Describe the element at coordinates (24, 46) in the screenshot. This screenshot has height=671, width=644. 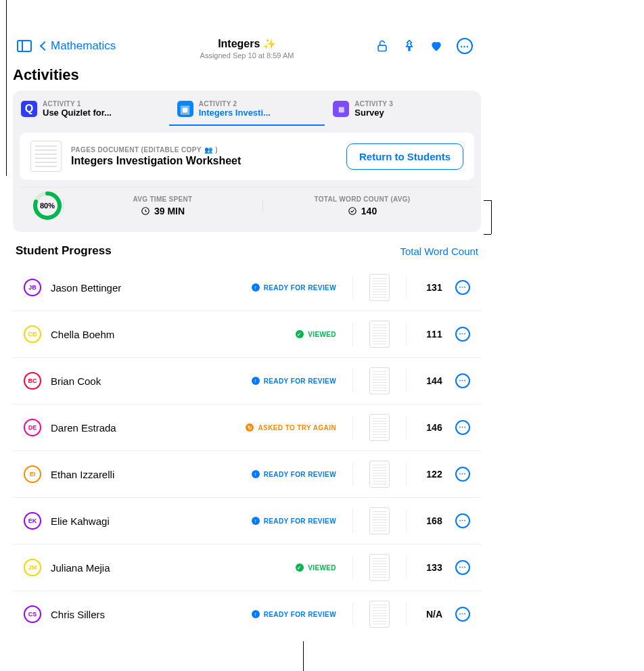
I see `sidebar-toggle-icon` at that location.